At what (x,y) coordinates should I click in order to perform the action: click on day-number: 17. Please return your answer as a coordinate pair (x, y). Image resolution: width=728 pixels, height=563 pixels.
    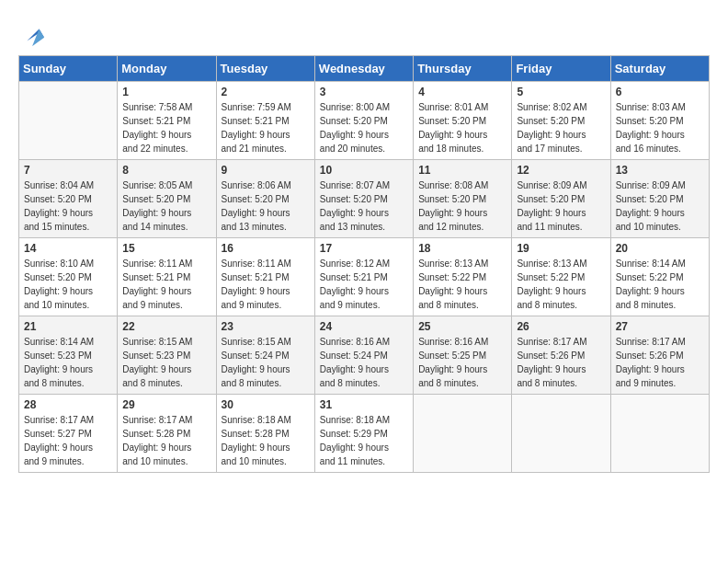
    Looking at the image, I should click on (364, 248).